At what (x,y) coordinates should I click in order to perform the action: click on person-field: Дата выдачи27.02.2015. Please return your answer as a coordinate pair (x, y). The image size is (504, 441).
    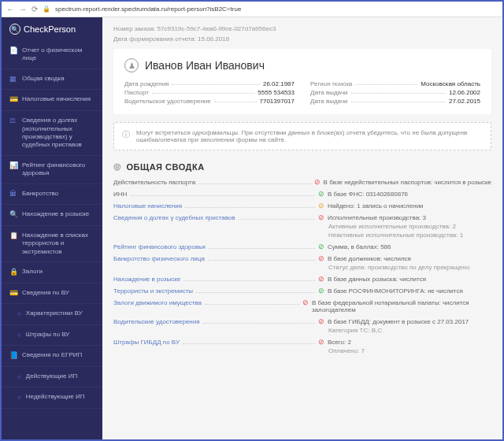
    Looking at the image, I should click on (395, 101).